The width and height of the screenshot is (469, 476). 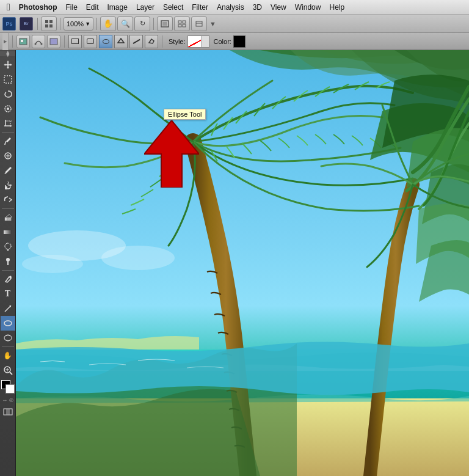 What do you see at coordinates (222, 42) in the screenshot?
I see `color-label: Color:` at bounding box center [222, 42].